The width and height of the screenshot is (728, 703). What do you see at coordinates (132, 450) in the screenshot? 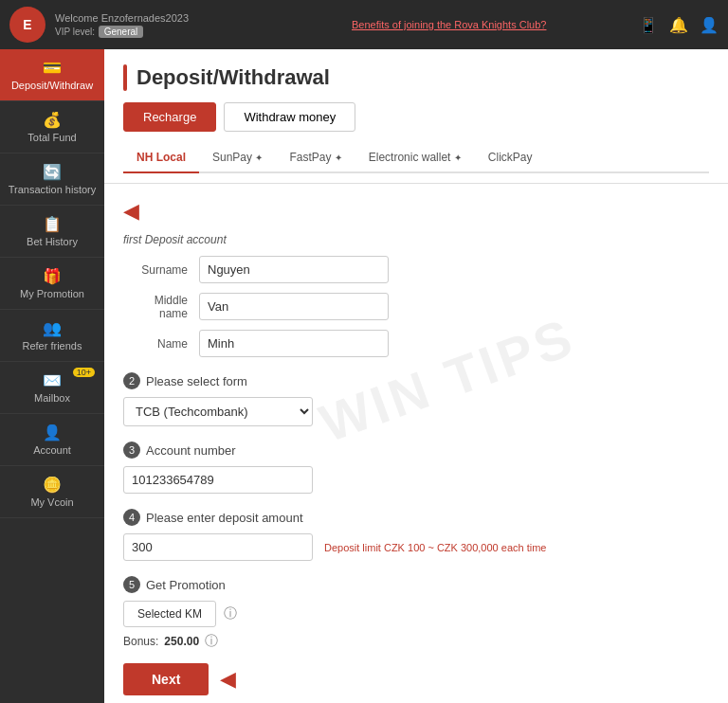
I see `step3-num: 3` at bounding box center [132, 450].